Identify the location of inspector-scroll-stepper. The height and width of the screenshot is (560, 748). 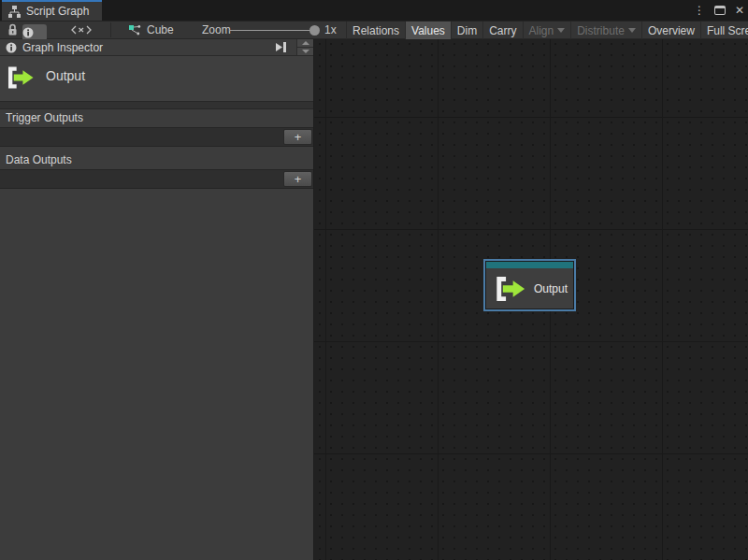
(305, 47).